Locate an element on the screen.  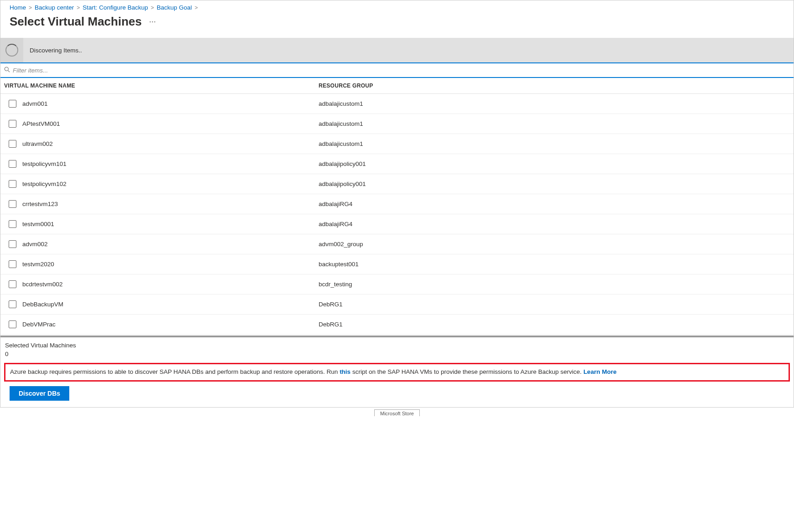
col-header-resource-group: RESOURCE GROUP is located at coordinates (554, 86).